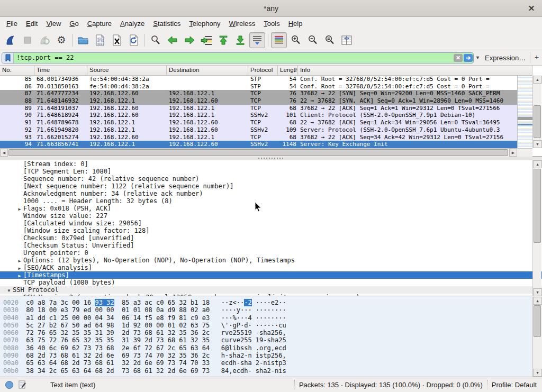 This screenshot has width=542, height=392. What do you see at coordinates (134, 40) in the screenshot?
I see `reload-capture-button` at bounding box center [134, 40].